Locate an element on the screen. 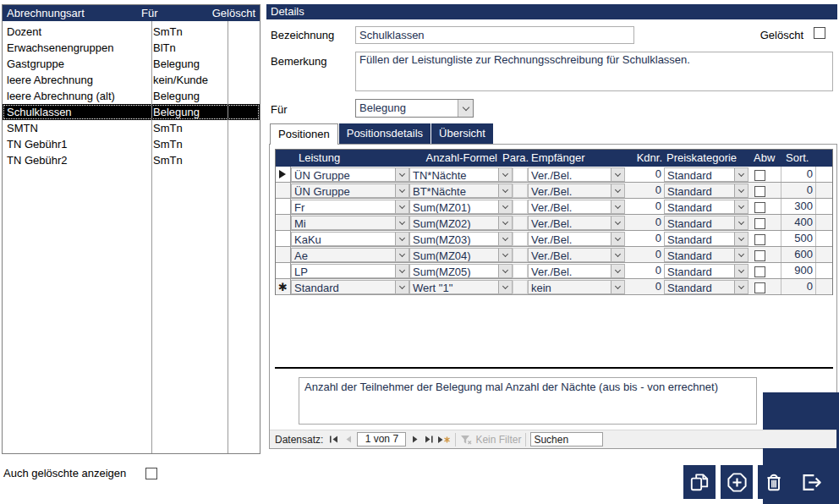  list-item: DozentSmTn is located at coordinates (131, 32).